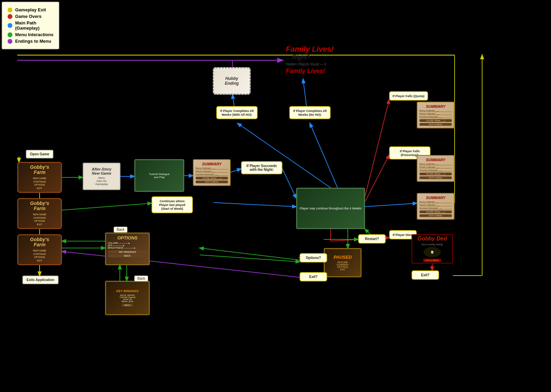 This screenshot has width=551, height=392. What do you see at coordinates (343, 262) in the screenshot?
I see `pause-screen: PAUSED RESUME SUMMARY OPTIONS EXIT` at bounding box center [343, 262].